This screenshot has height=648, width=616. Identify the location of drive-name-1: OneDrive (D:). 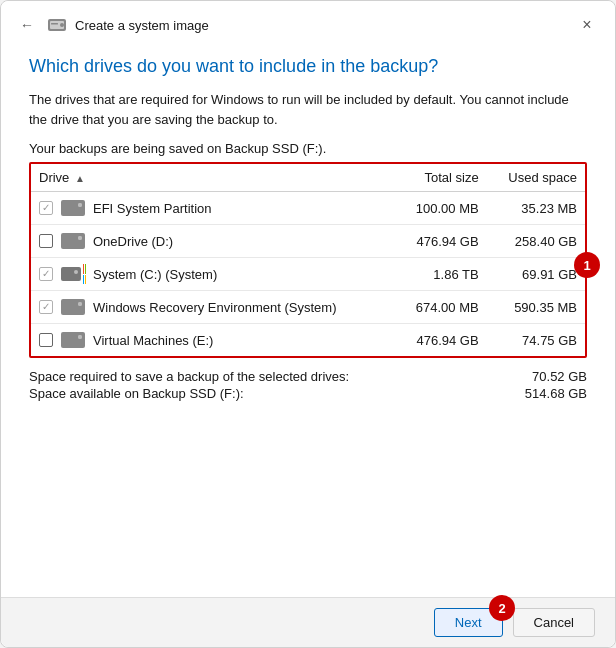
(133, 242).